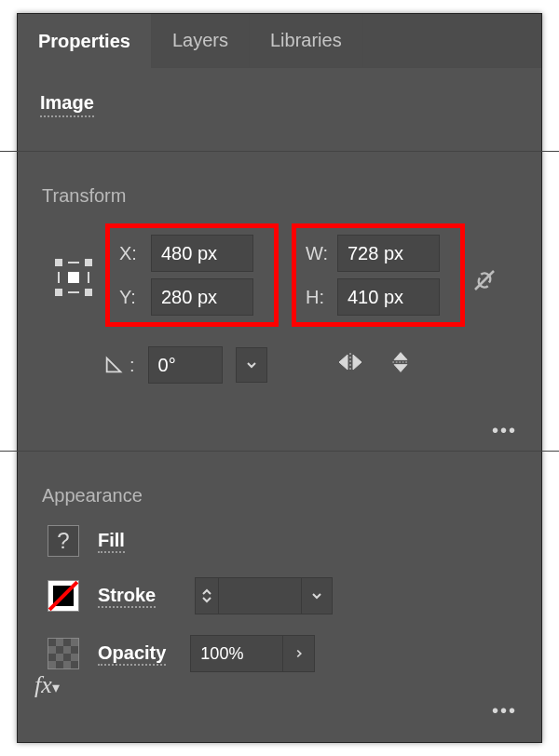  I want to click on stroke-weight-stepper, so click(207, 596).